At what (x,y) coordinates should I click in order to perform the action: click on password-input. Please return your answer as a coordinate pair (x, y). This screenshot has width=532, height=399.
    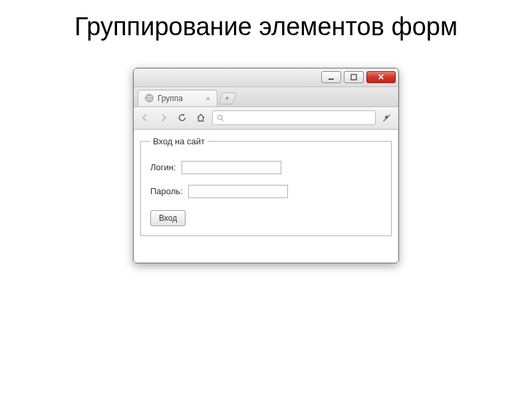
    Looking at the image, I should click on (238, 192).